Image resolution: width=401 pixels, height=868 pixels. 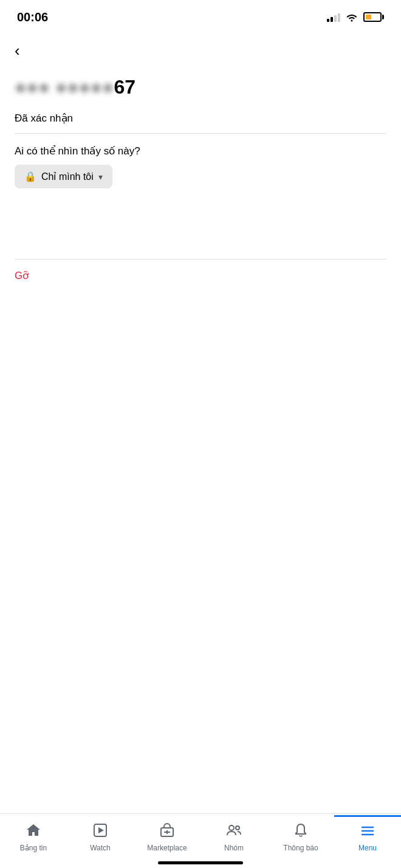 What do you see at coordinates (368, 832) in the screenshot?
I see `menu-icon` at bounding box center [368, 832].